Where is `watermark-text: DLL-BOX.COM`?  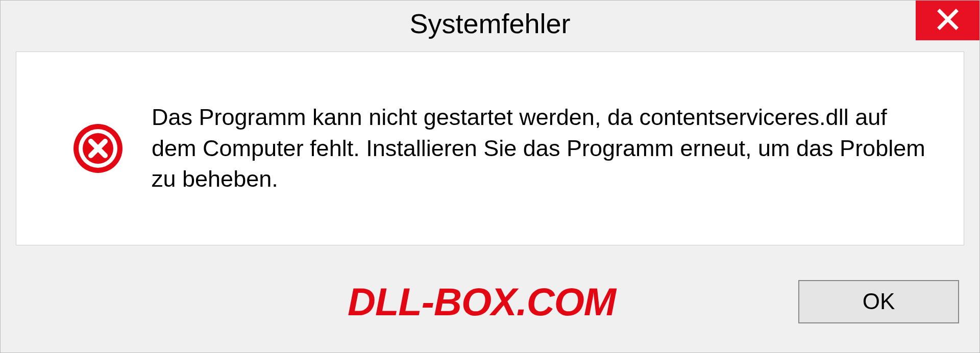 watermark-text: DLL-BOX.COM is located at coordinates (482, 302).